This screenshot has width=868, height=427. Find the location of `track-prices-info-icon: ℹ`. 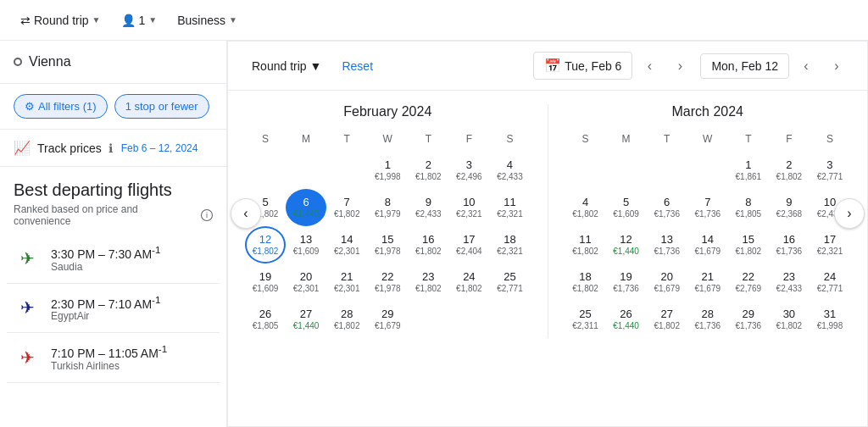

track-prices-info-icon: ℹ is located at coordinates (110, 148).